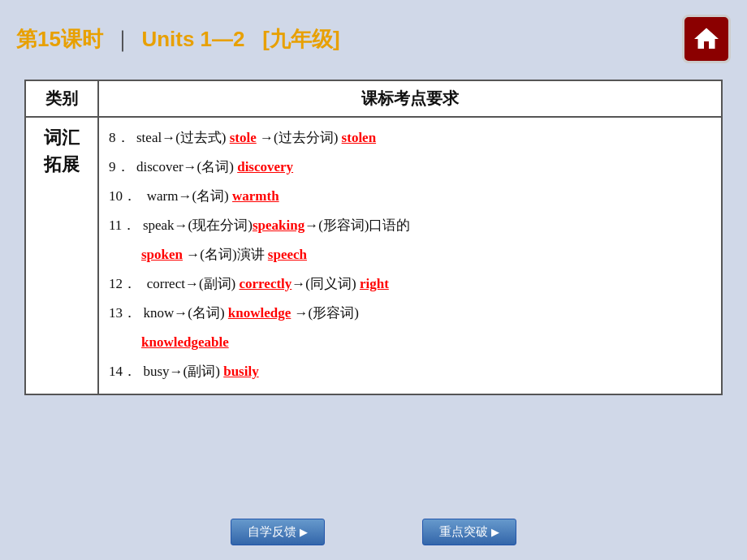 The width and height of the screenshot is (747, 560). I want to click on item9-ans1: discovery, so click(265, 167).